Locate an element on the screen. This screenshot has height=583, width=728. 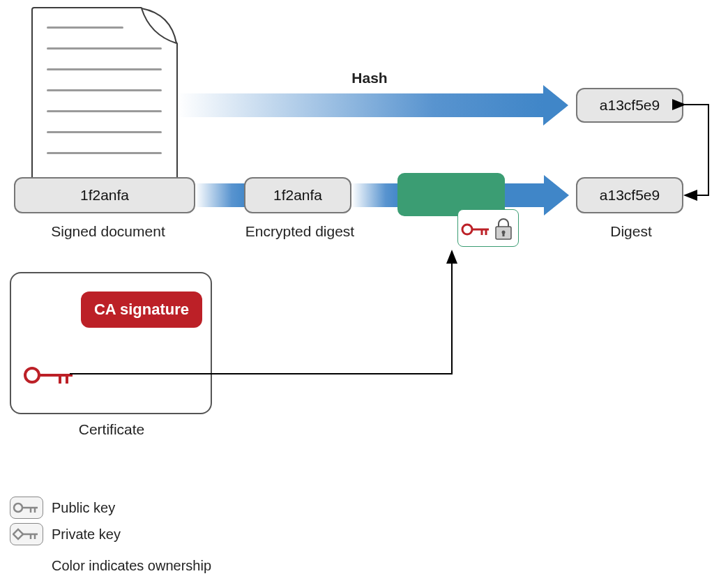
hash-label: Hash is located at coordinates (370, 78).